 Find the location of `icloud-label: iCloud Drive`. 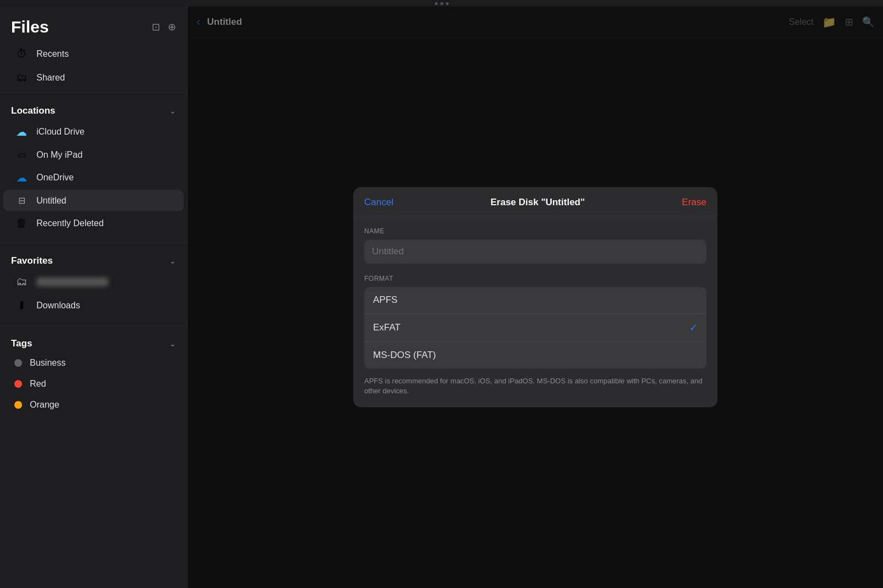

icloud-label: iCloud Drive is located at coordinates (61, 132).